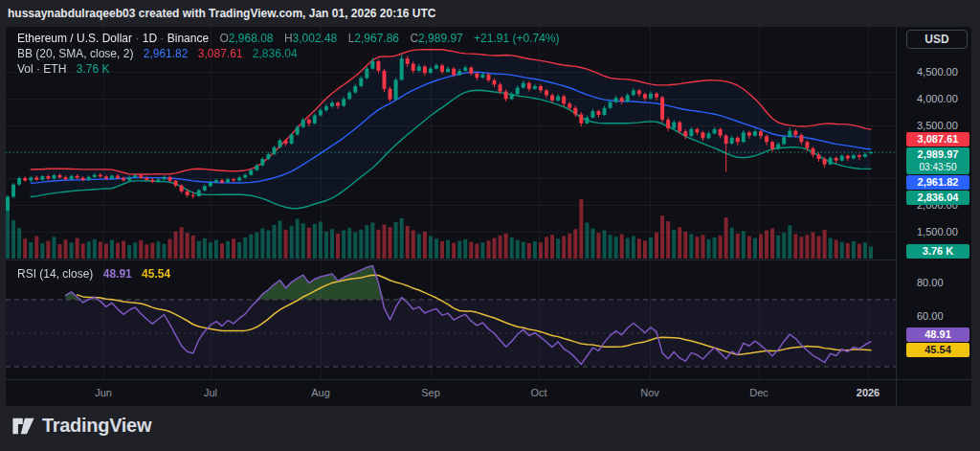 The image size is (980, 451). Describe the element at coordinates (938, 72) in the screenshot. I see `price-axis-tick: 4,500.00` at that location.